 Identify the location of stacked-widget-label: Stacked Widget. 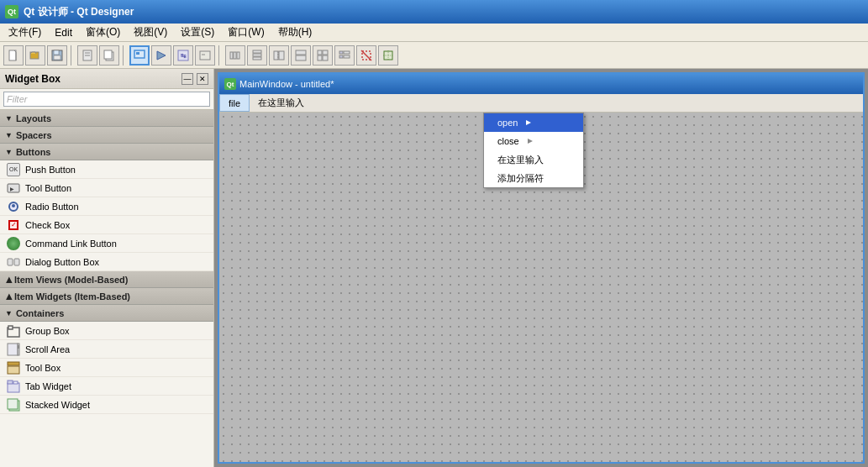
(57, 405).